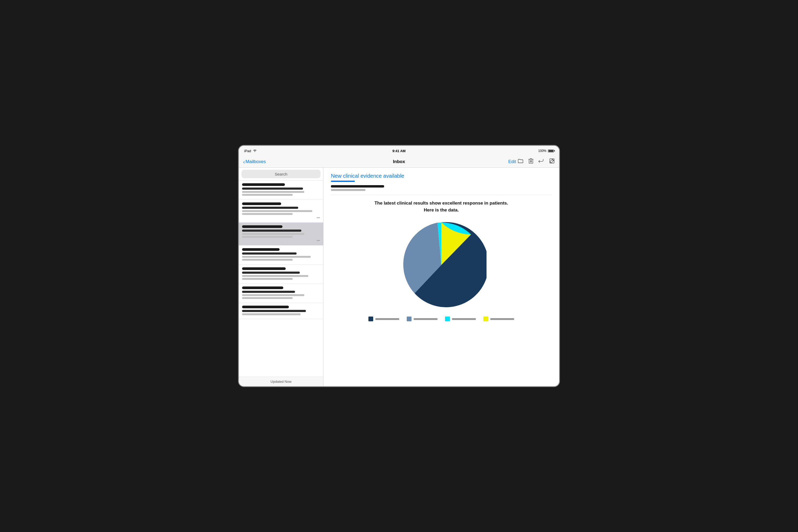 The image size is (798, 532). I want to click on folder-icon, so click(520, 162).